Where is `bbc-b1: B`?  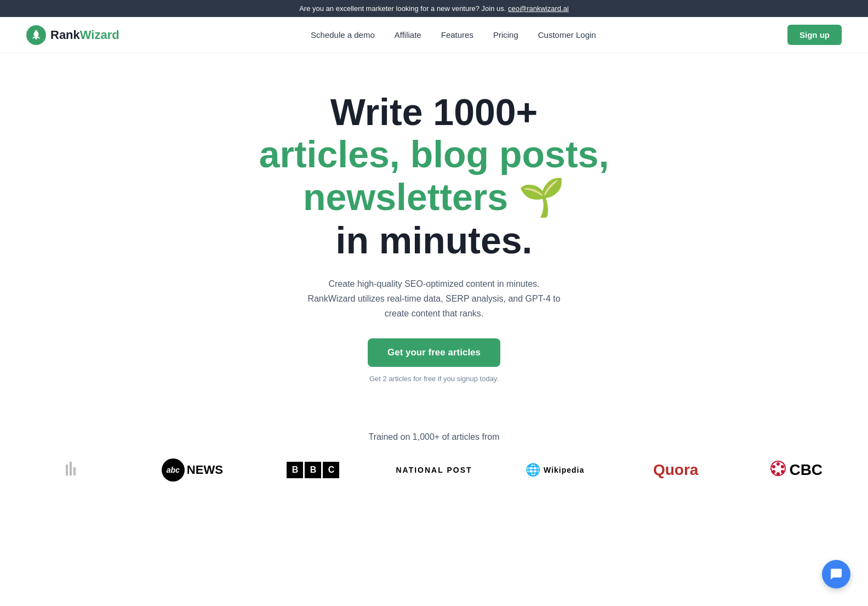
bbc-b1: B is located at coordinates (295, 470).